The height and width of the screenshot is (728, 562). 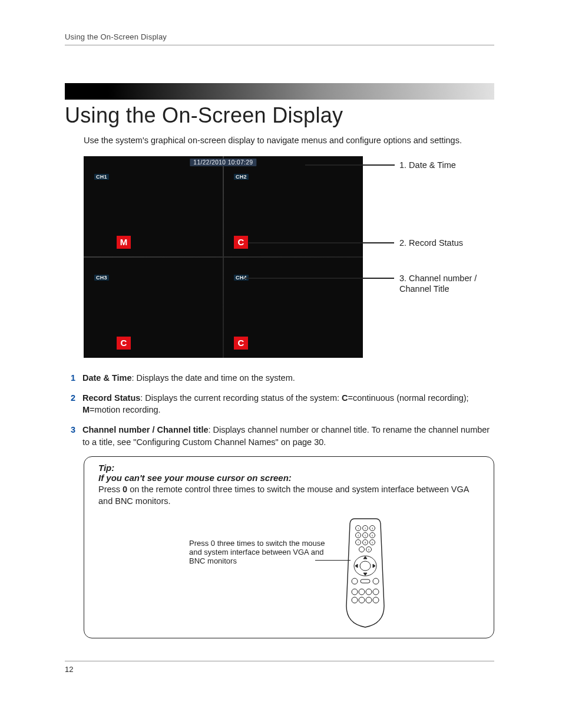 What do you see at coordinates (279, 45) in the screenshot?
I see `header-rule` at bounding box center [279, 45].